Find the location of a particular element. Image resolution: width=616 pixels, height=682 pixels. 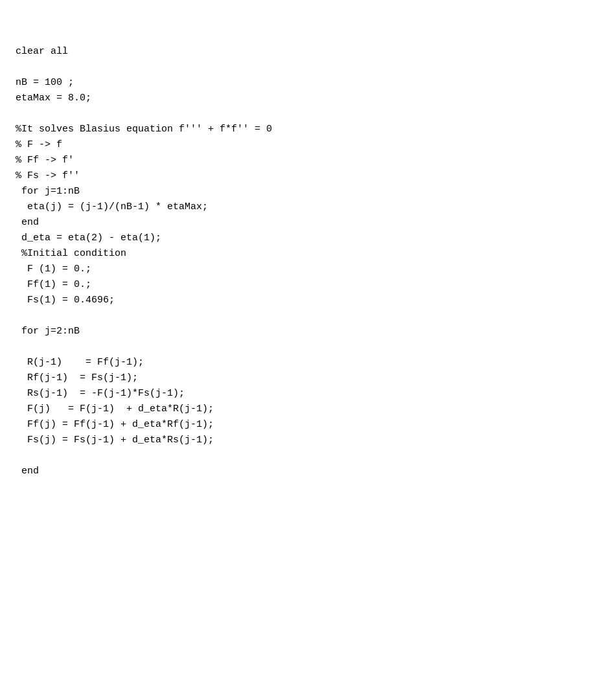

line-13: d_eta = eta(2) - eta(1); is located at coordinates (308, 238).